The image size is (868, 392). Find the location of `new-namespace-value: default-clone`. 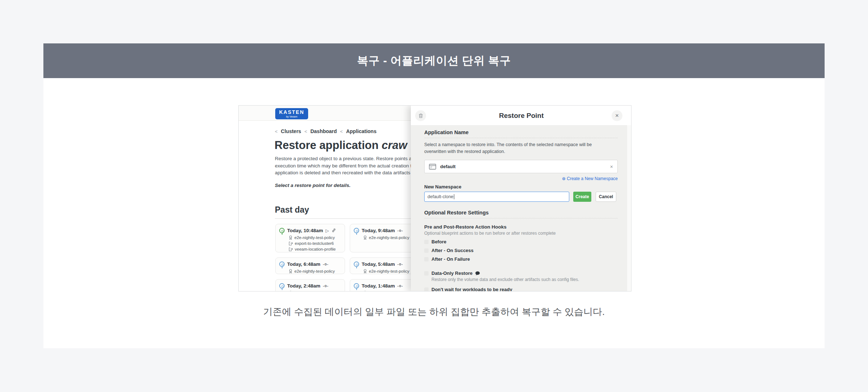

new-namespace-value: default-clone is located at coordinates (441, 197).